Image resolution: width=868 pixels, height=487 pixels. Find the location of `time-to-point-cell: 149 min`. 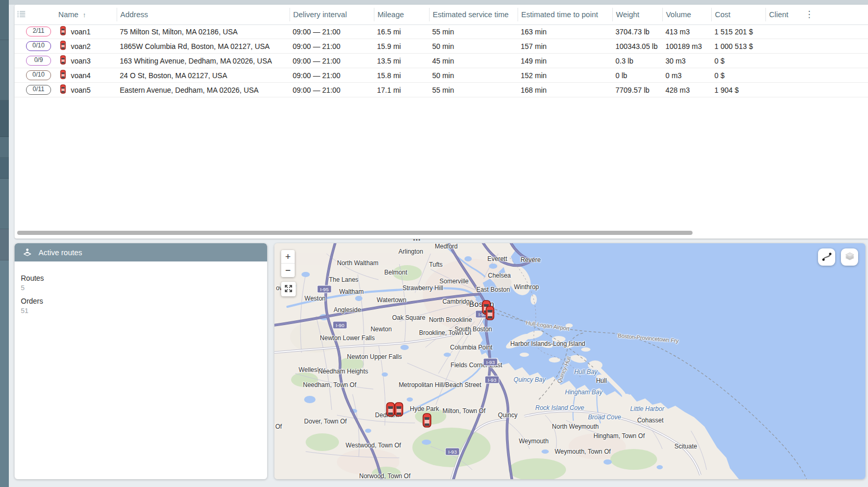

time-to-point-cell: 149 min is located at coordinates (565, 60).